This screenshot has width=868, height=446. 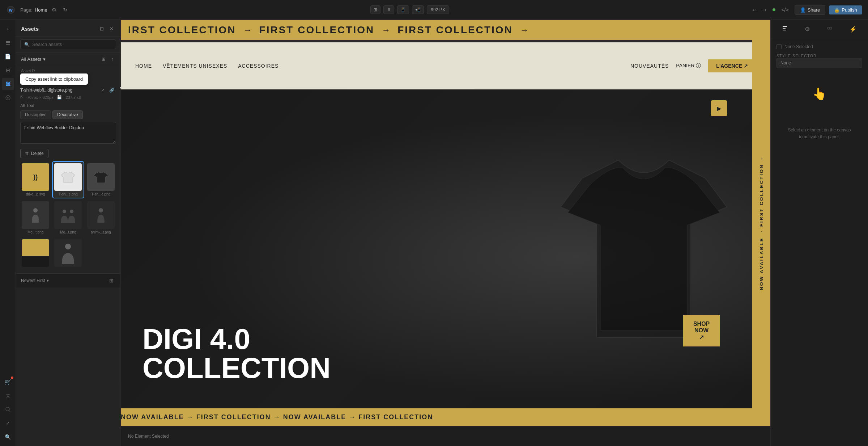 What do you see at coordinates (785, 10) in the screenshot?
I see `code-btn: </>` at bounding box center [785, 10].